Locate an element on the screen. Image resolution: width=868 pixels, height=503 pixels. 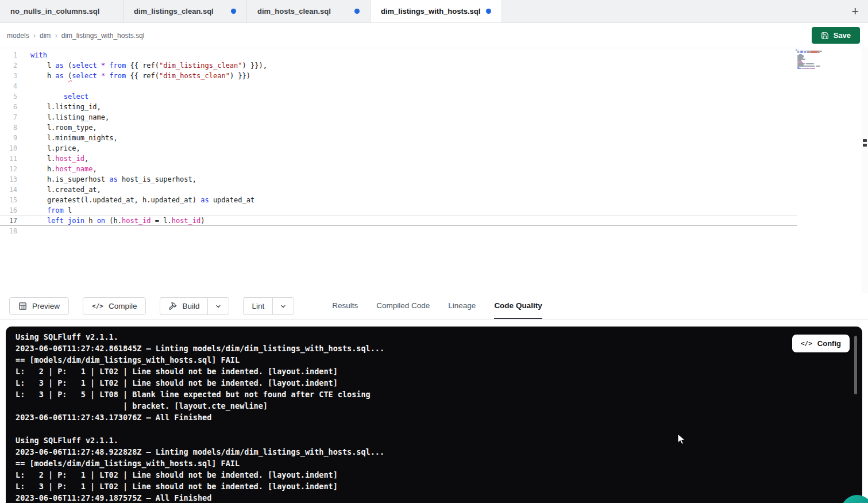
tab-compiled-code: Compiled Code is located at coordinates (403, 306).